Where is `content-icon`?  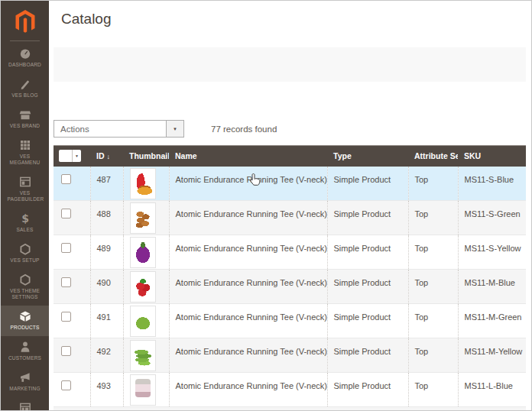
content-icon is located at coordinates (25, 406).